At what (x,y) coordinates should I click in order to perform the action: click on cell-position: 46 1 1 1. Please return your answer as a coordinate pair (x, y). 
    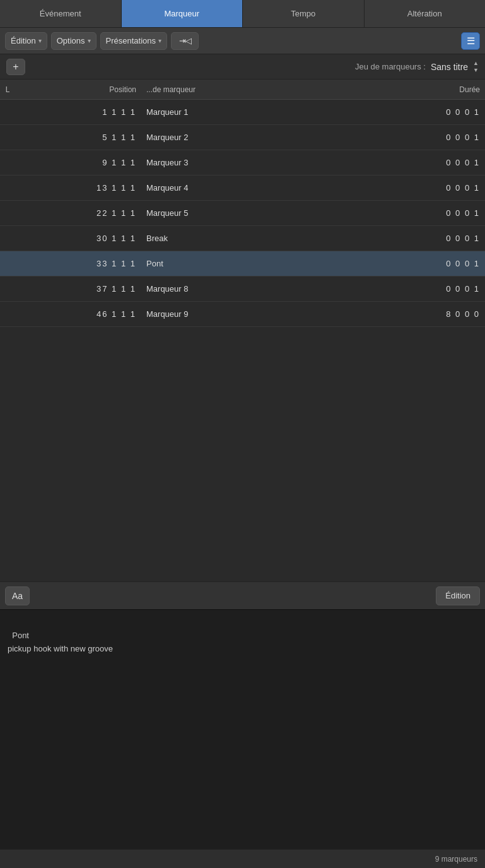
    Looking at the image, I should click on (78, 314).